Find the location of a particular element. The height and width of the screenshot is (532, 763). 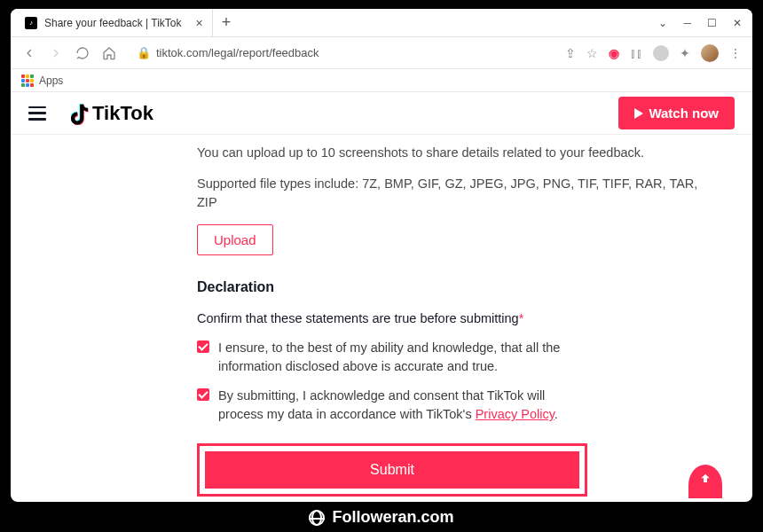

checkbox-1-label: I ensure, to the best of my ability and … is located at coordinates (403, 357).